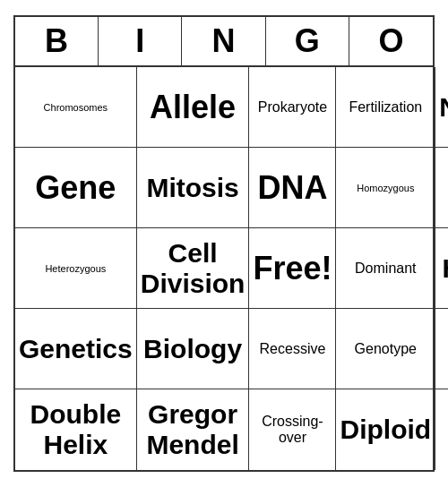 The image size is (448, 487). I want to click on bingo-cell-text-23: Diploid, so click(385, 430).